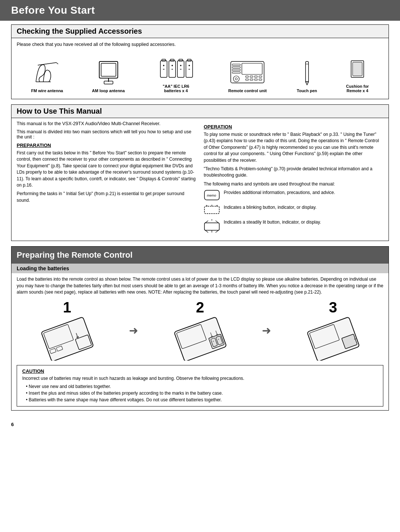 Image resolution: width=400 pixels, height=532 pixels. What do you see at coordinates (333, 338) in the screenshot?
I see `step-3-image` at bounding box center [333, 338].